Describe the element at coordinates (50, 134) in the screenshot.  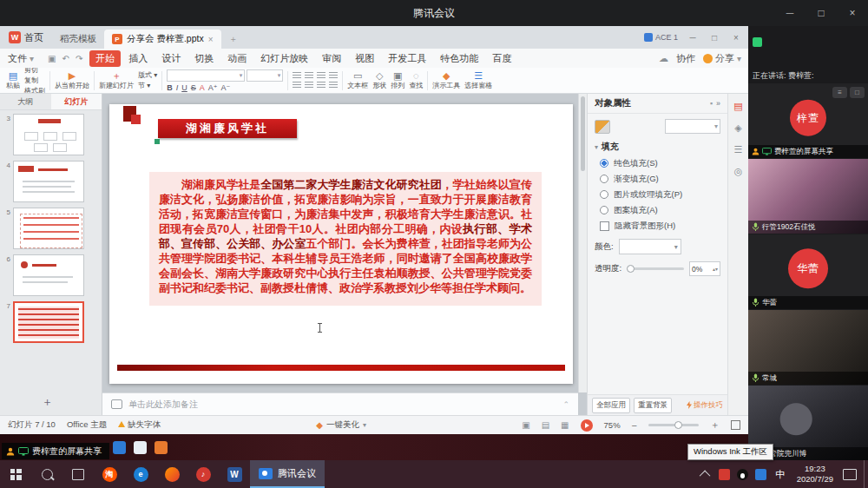
I see `slide-thumbnail-3: 3` at that location.